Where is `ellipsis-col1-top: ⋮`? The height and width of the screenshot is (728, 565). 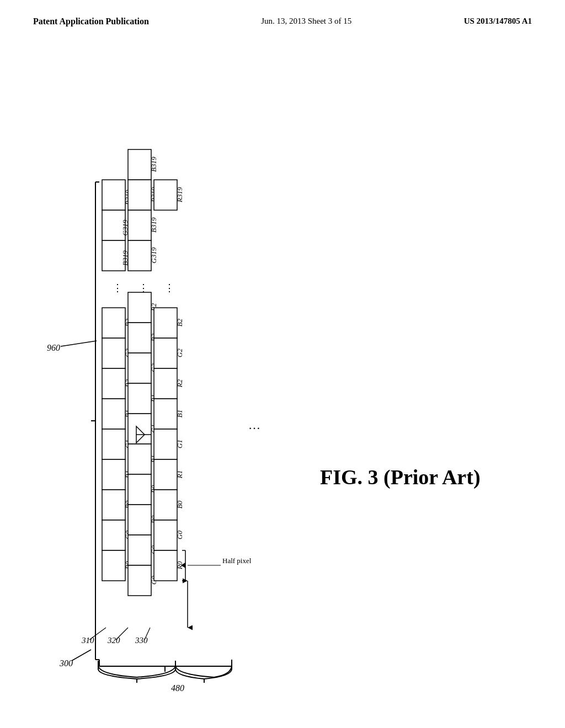 ellipsis-col1-top: ⋮ is located at coordinates (118, 288).